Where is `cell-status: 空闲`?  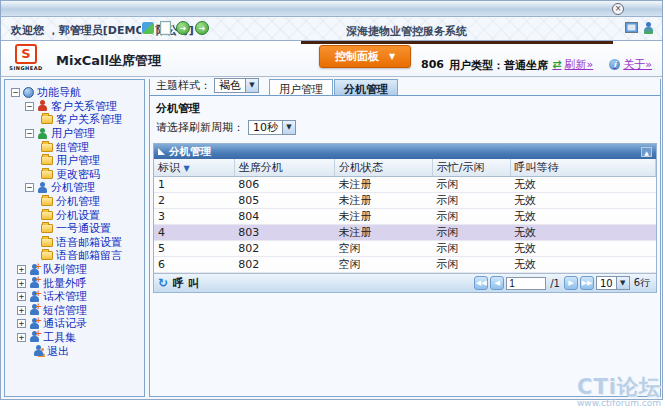
cell-status: 空闲 is located at coordinates (384, 265).